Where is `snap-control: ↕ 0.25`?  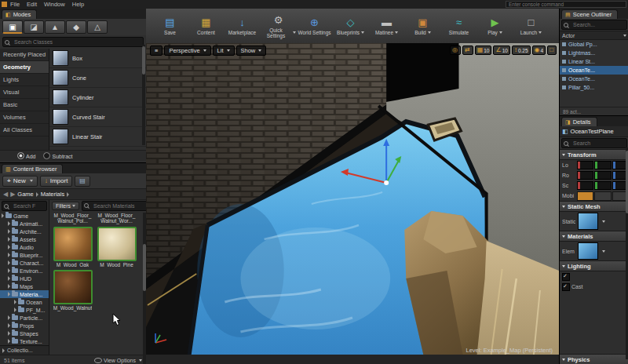 snap-control: ↕ 0.25 is located at coordinates (521, 50).